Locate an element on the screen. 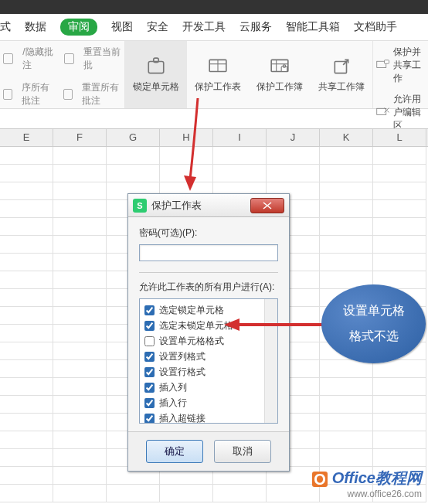  dialog-titlebar: S 保护工作表 is located at coordinates (209, 206).